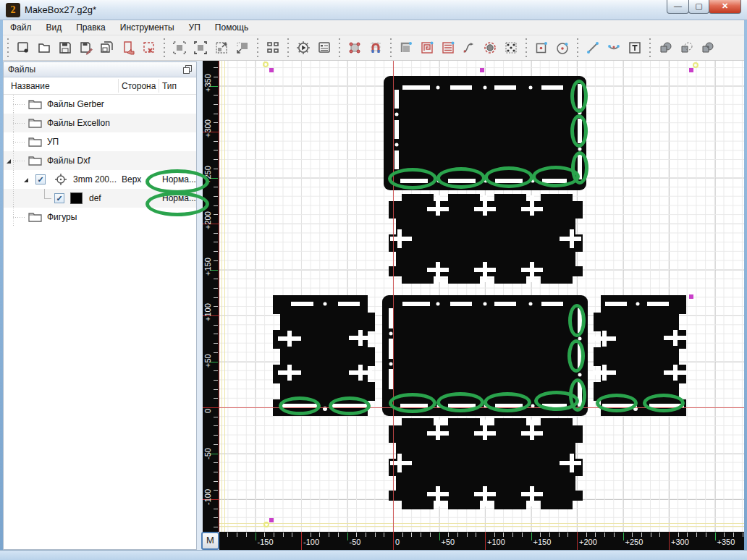 Image resolution: width=747 pixels, height=560 pixels. Describe the element at coordinates (485, 356) in the screenshot. I see `dxf-part-bottom` at that location.